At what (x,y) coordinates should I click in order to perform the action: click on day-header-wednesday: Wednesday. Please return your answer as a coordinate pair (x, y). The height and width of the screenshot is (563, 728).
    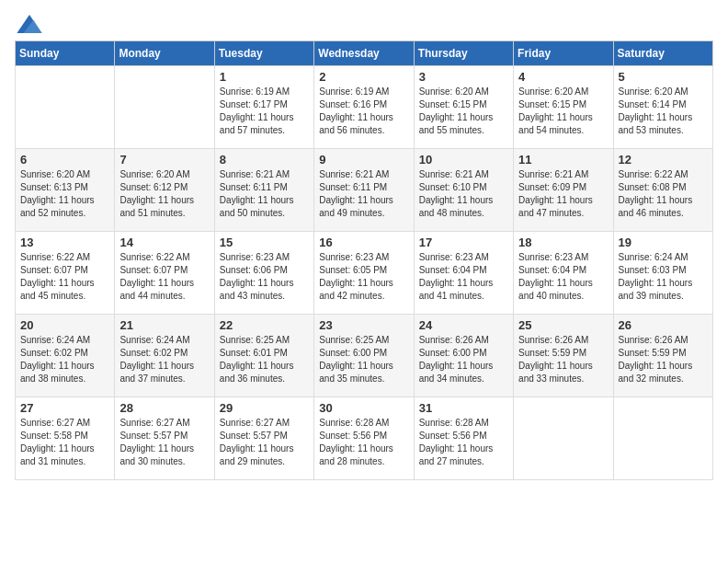
    Looking at the image, I should click on (364, 53).